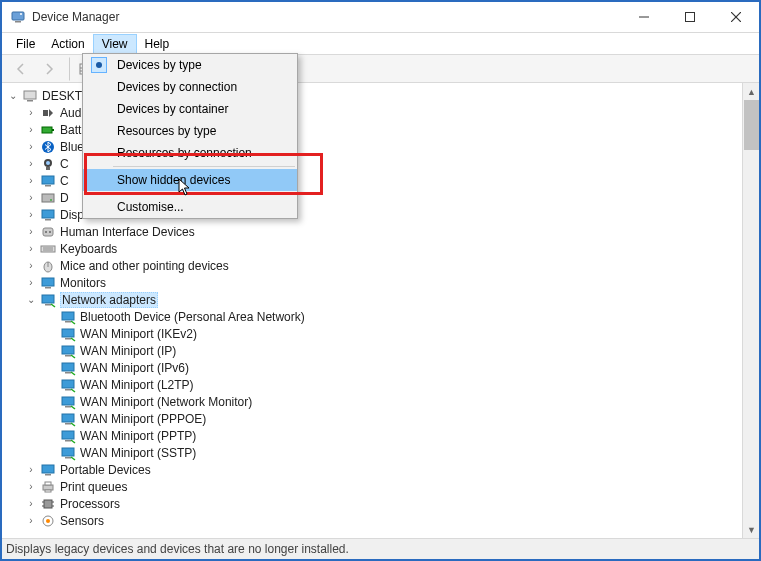 The image size is (761, 561). I want to click on menu-file: File, so click(26, 44).